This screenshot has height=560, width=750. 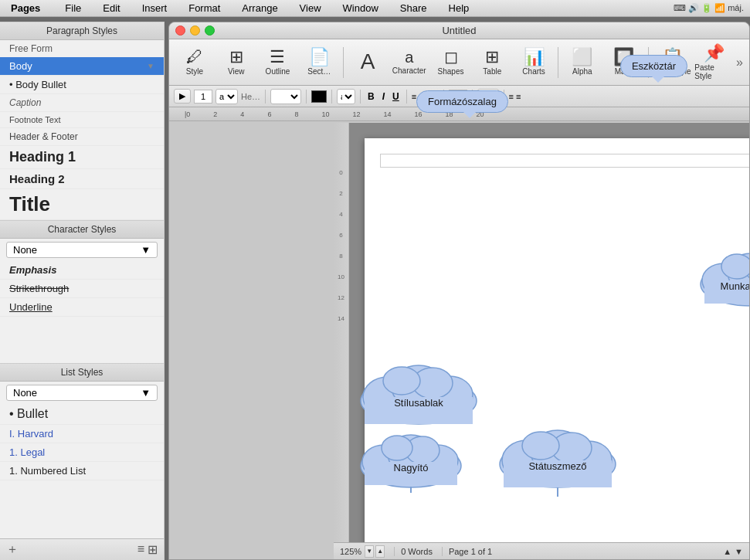 What do you see at coordinates (672, 57) in the screenshot?
I see `copy-style-icon: 📋` at bounding box center [672, 57].